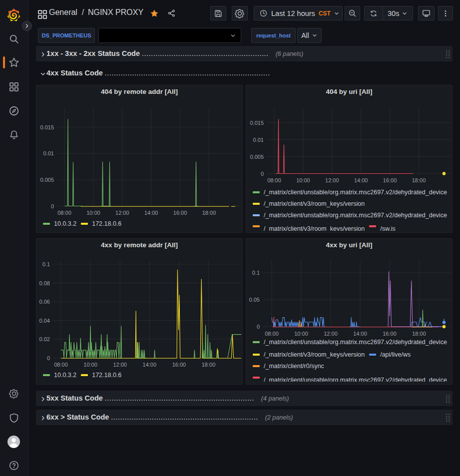 This screenshot has width=460, height=476. I want to click on svg-text: 0.04, so click(45, 321).